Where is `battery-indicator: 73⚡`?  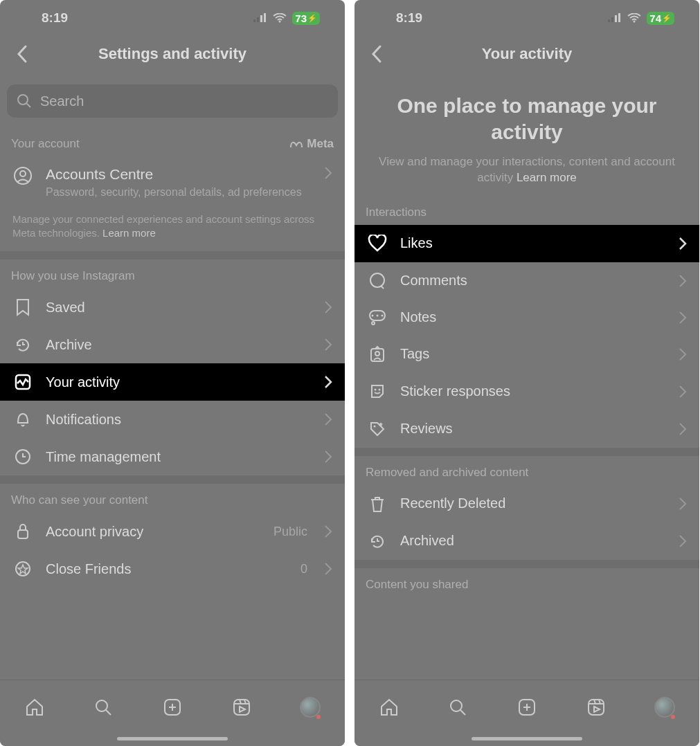 battery-indicator: 73⚡ is located at coordinates (306, 18).